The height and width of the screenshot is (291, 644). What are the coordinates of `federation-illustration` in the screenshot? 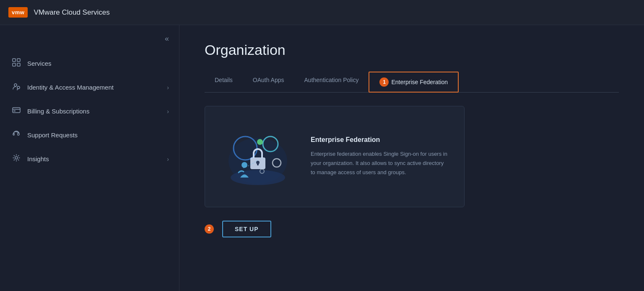 It's located at (258, 157).